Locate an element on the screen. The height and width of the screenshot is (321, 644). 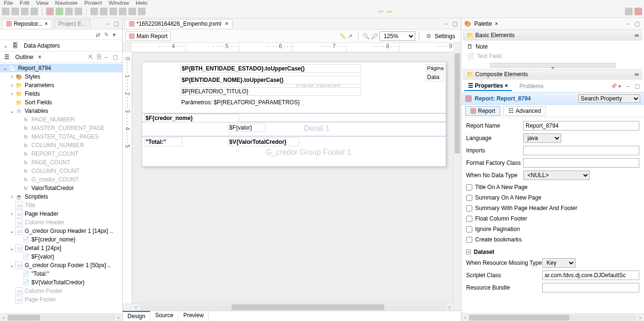
toolbox-icon is located at coordinates (69, 11).